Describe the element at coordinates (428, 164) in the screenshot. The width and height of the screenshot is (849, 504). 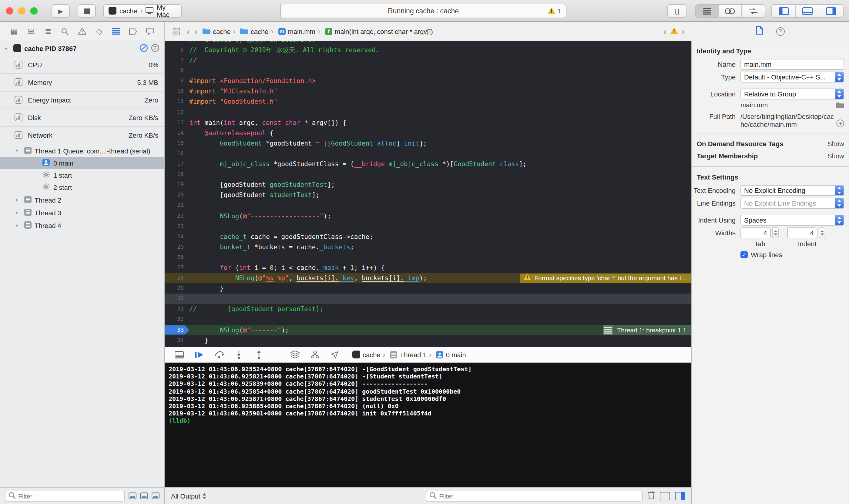
I see `code-line-17: 17 mj_objc_class *goodStudentClass = (__…` at that location.